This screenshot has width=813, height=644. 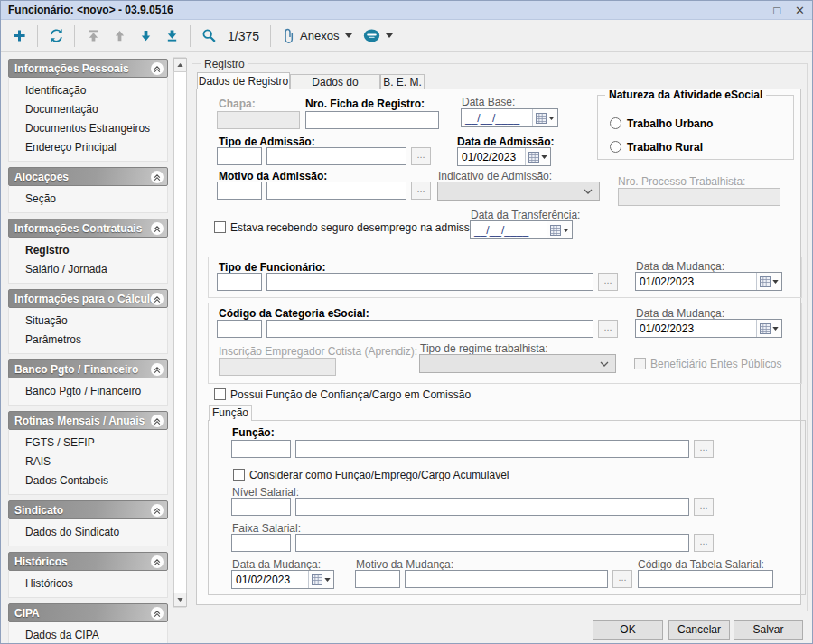 I want to click on scrollbar-thumb, so click(x=181, y=333).